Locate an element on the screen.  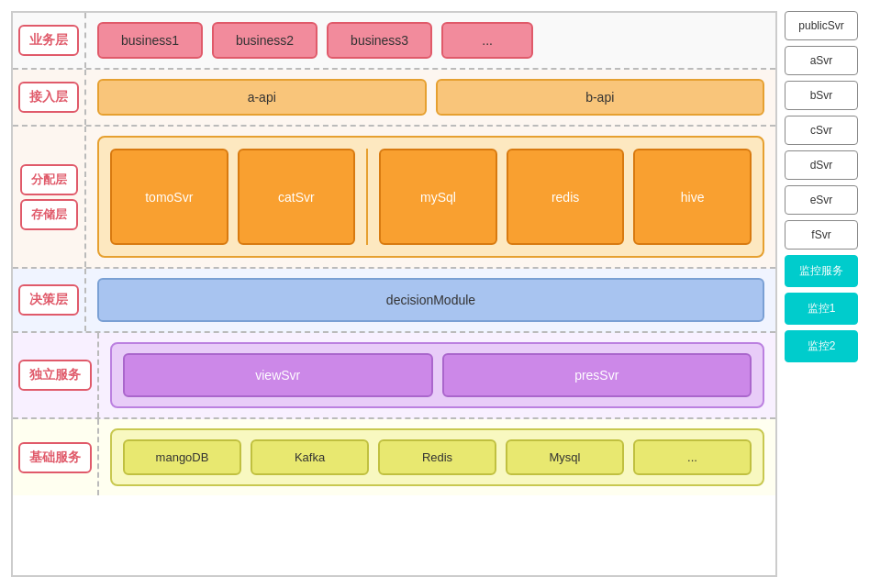
sidebar-svr-1: aSvr is located at coordinates (821, 61).